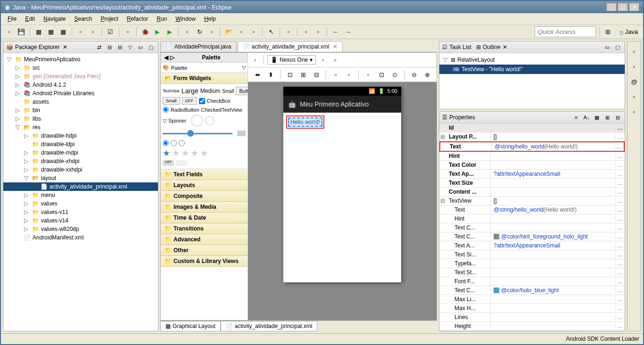  I want to click on tree-item: ▷📁drawable-xhdpi, so click(81, 161).